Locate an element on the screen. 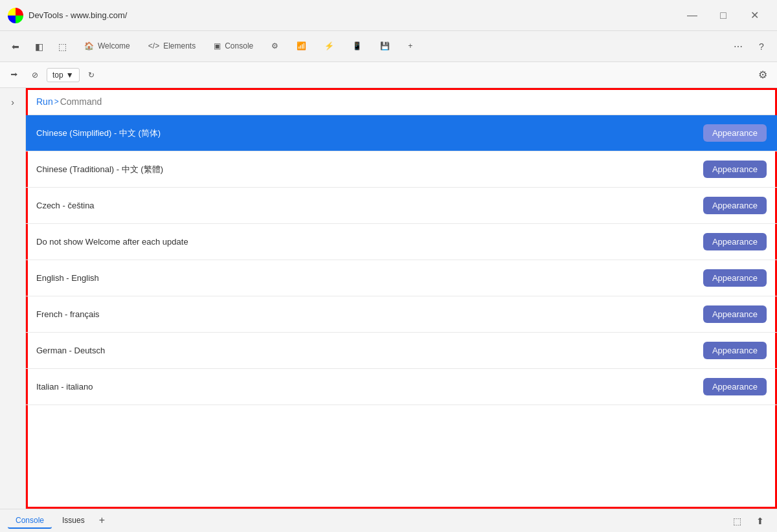  list-item: German - Deutsch Appearance is located at coordinates (401, 351).